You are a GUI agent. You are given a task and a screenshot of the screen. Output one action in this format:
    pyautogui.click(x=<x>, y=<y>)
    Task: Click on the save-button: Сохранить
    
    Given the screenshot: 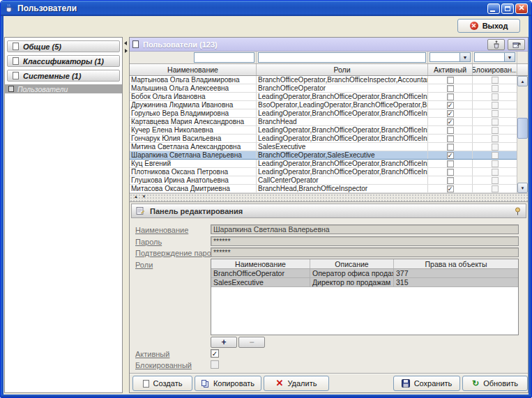 What is the action you would take?
    pyautogui.click(x=427, y=383)
    